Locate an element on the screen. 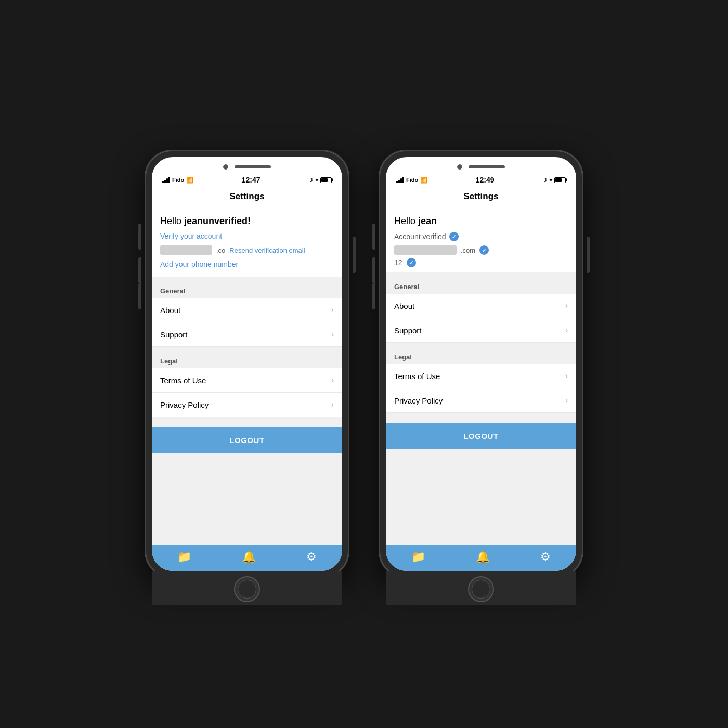 The image size is (728, 728). hello-section: Hello jeanunverified! Verify your accoun… is located at coordinates (247, 242).